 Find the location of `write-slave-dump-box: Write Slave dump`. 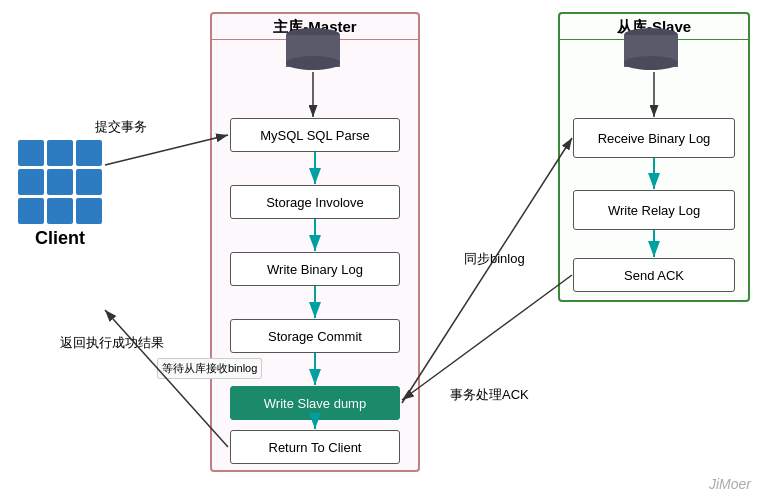

write-slave-dump-box: Write Slave dump is located at coordinates (315, 403).